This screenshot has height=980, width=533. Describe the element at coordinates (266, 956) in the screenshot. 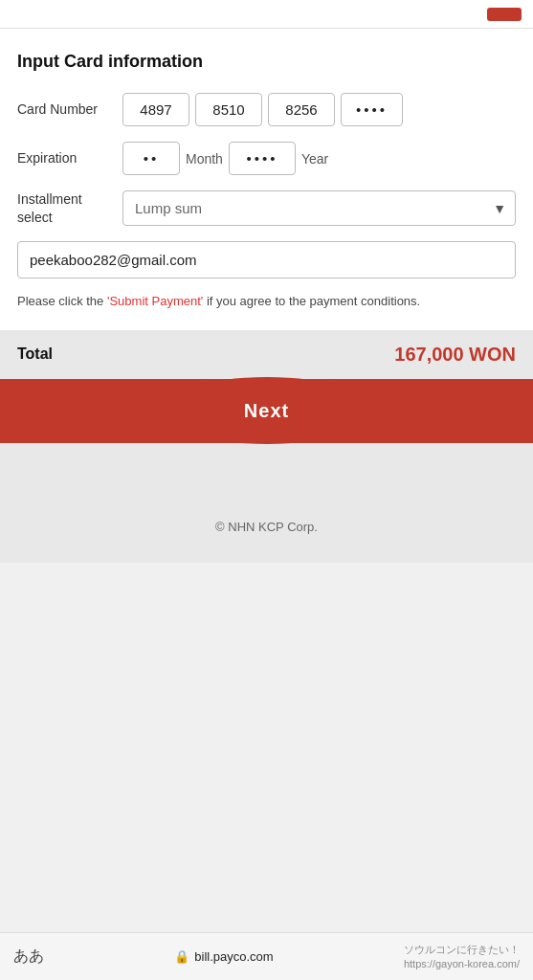

I see `browser-bar: ああ 🔒 bill.payco.com ソウルコンに行きたい！ https://…` at that location.